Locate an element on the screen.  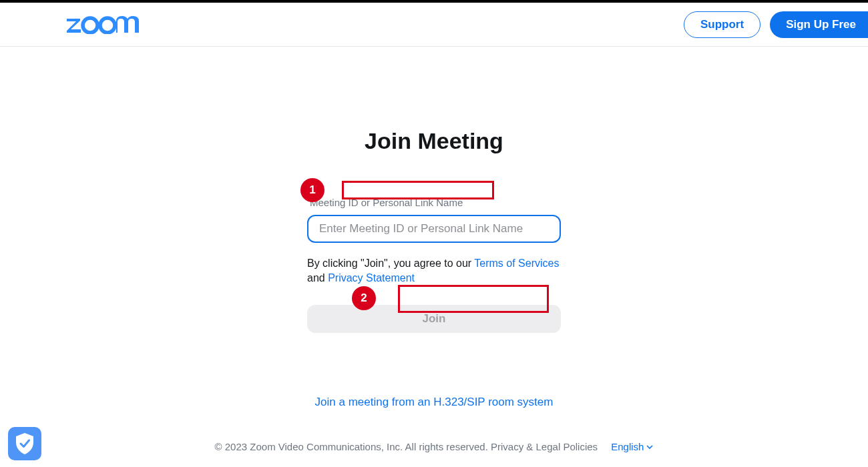
privacy-legal-link: Privacy & Legal Policies is located at coordinates (544, 447).